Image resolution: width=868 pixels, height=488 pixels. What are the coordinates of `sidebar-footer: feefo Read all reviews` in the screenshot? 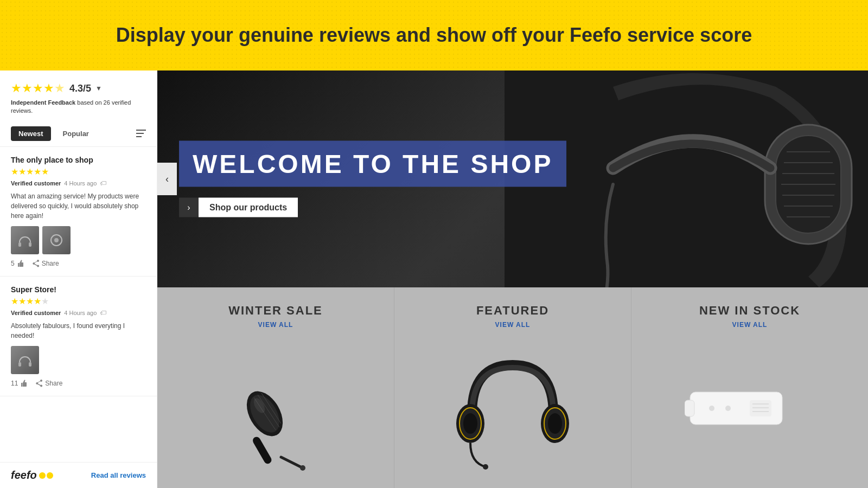 It's located at (78, 475).